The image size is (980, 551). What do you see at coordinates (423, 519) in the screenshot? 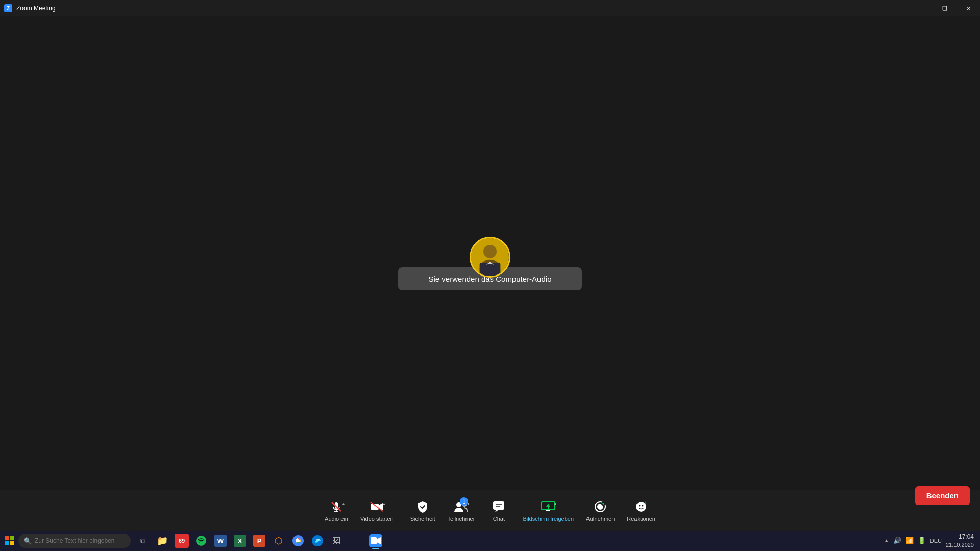
I see `security-label: Sicherheit` at bounding box center [423, 519].